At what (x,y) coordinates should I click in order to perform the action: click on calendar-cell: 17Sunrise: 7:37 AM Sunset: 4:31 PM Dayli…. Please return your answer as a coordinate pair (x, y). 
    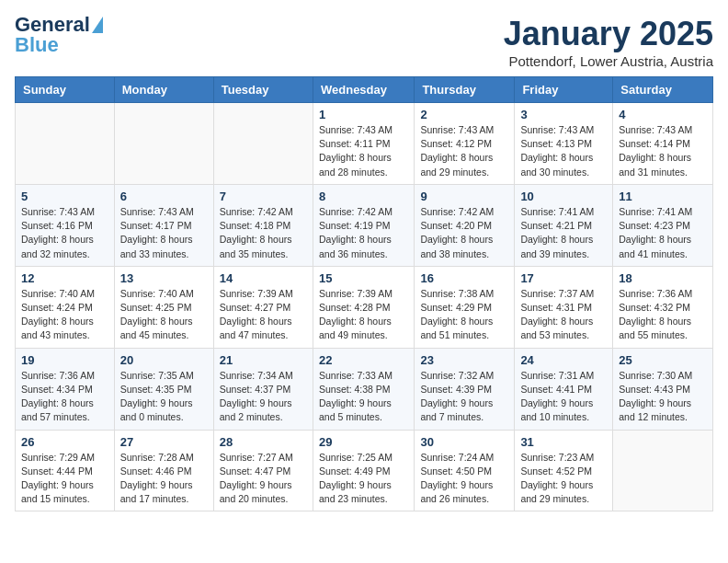
    Looking at the image, I should click on (564, 307).